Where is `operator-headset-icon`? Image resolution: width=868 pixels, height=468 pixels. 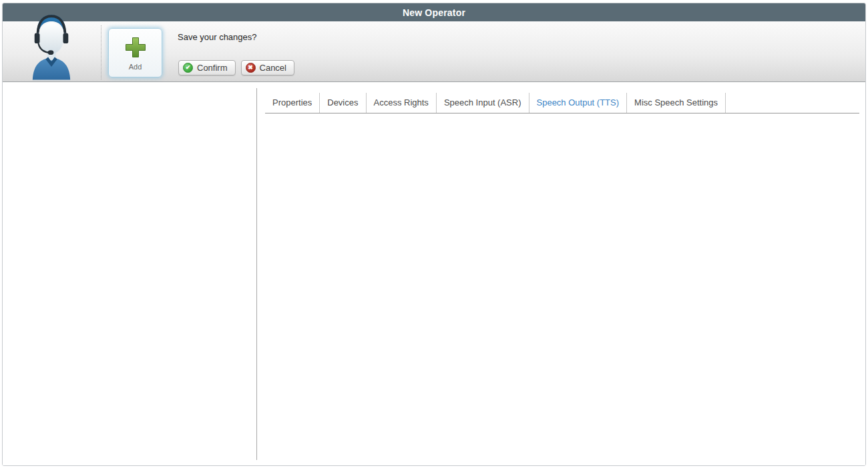
operator-headset-icon is located at coordinates (51, 45).